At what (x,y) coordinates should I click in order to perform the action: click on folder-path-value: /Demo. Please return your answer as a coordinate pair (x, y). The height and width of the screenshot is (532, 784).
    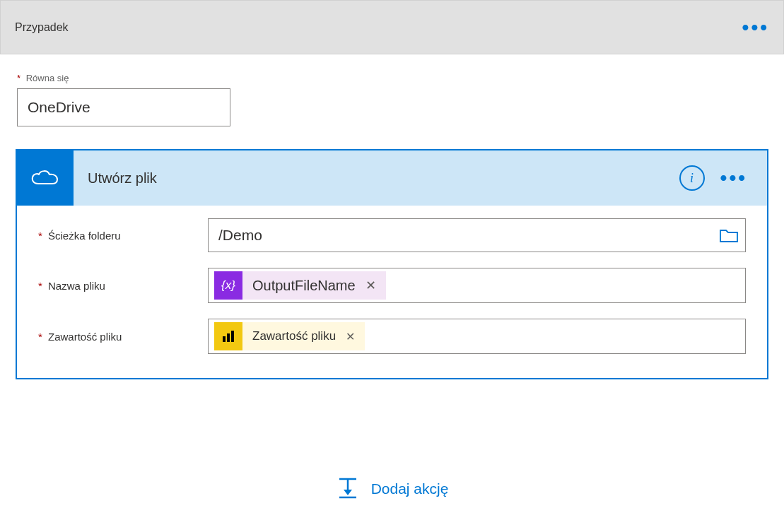
    Looking at the image, I should click on (467, 235).